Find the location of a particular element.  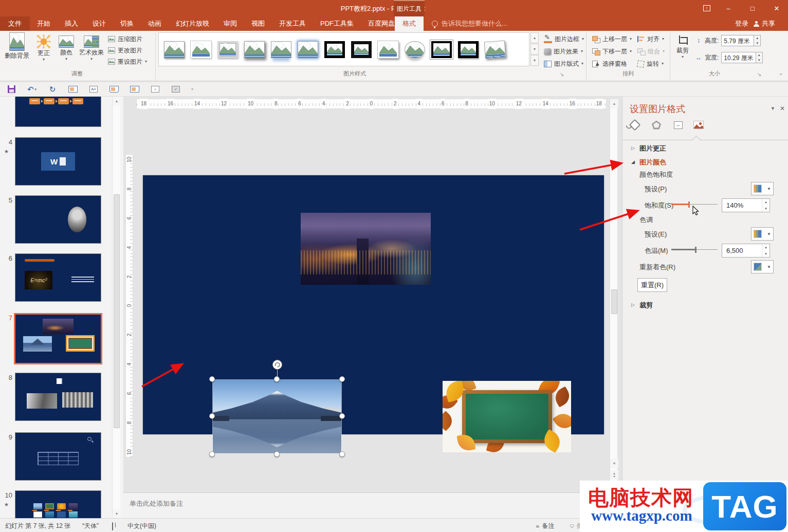

spellcheck-icon is located at coordinates (113, 526).